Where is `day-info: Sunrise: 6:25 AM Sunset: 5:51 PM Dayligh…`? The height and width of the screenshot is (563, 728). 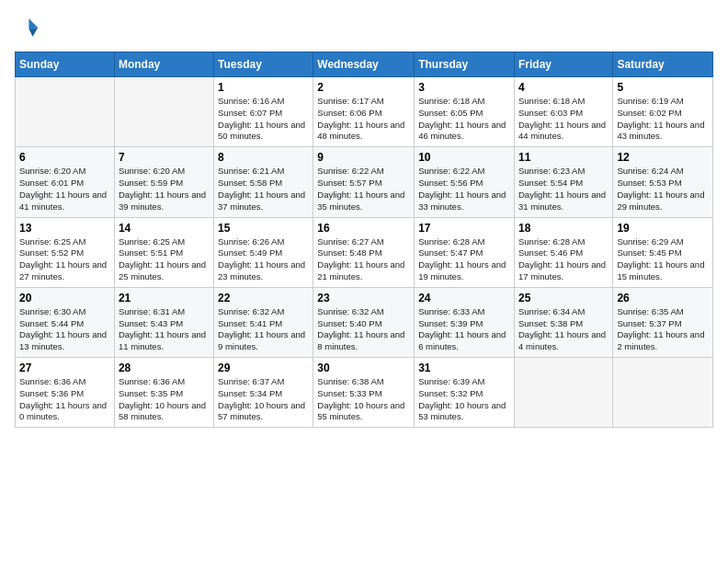
day-info: Sunrise: 6:25 AM Sunset: 5:51 PM Dayligh… is located at coordinates (164, 259).